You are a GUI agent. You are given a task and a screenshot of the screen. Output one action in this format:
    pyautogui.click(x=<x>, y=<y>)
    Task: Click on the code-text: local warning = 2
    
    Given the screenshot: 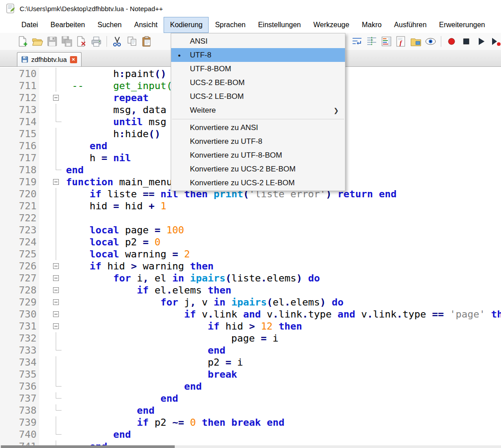 What is the action you would take?
    pyautogui.click(x=126, y=254)
    